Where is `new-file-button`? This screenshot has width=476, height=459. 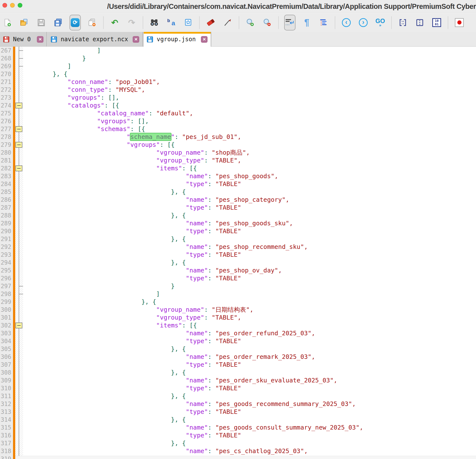
new-file-button is located at coordinates (7, 23).